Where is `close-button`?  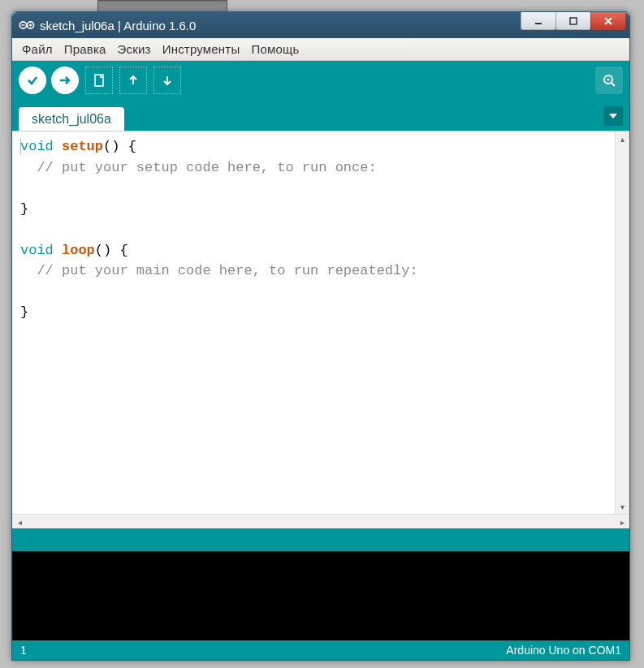 close-button is located at coordinates (608, 21).